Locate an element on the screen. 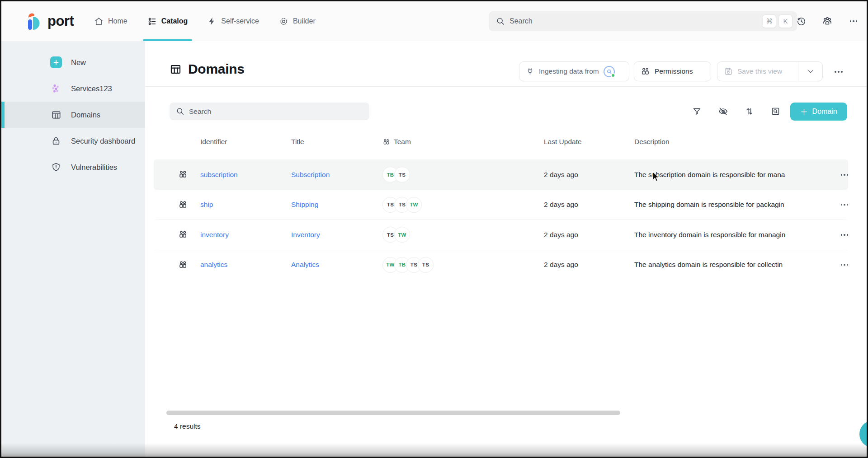 This screenshot has height=458, width=868. global-search-input is located at coordinates (634, 21).